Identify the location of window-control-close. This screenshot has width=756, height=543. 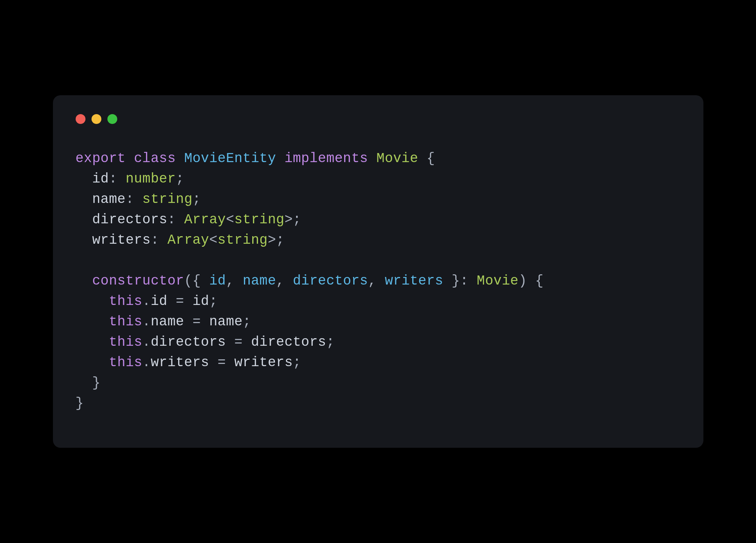
(81, 119).